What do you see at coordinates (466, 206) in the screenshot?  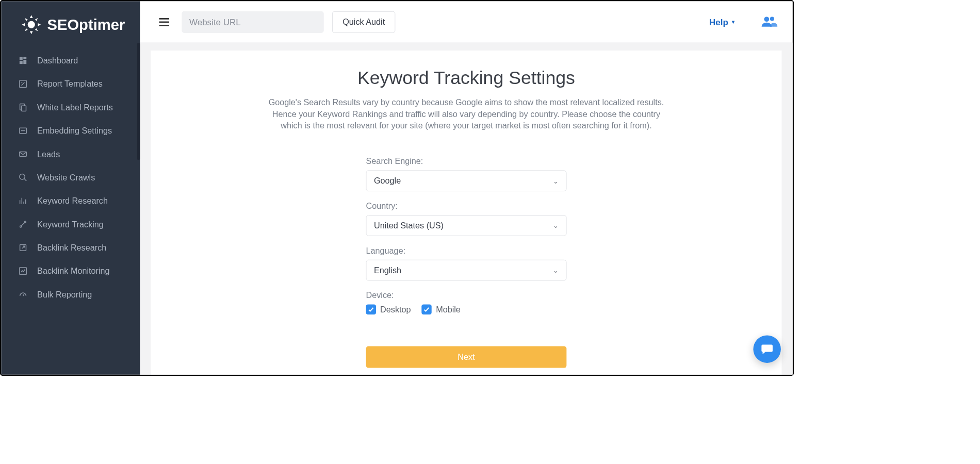 I see `country-label: Country:` at bounding box center [466, 206].